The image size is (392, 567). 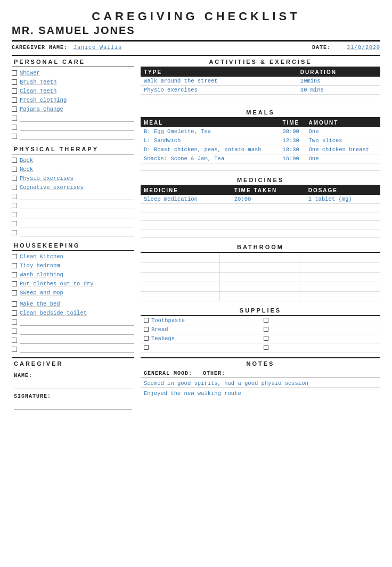 What do you see at coordinates (196, 48) in the screenshot?
I see `caregiver-info-row: CAREGIVER NAME: Janice Wallis DATE: 31/8…` at bounding box center [196, 48].